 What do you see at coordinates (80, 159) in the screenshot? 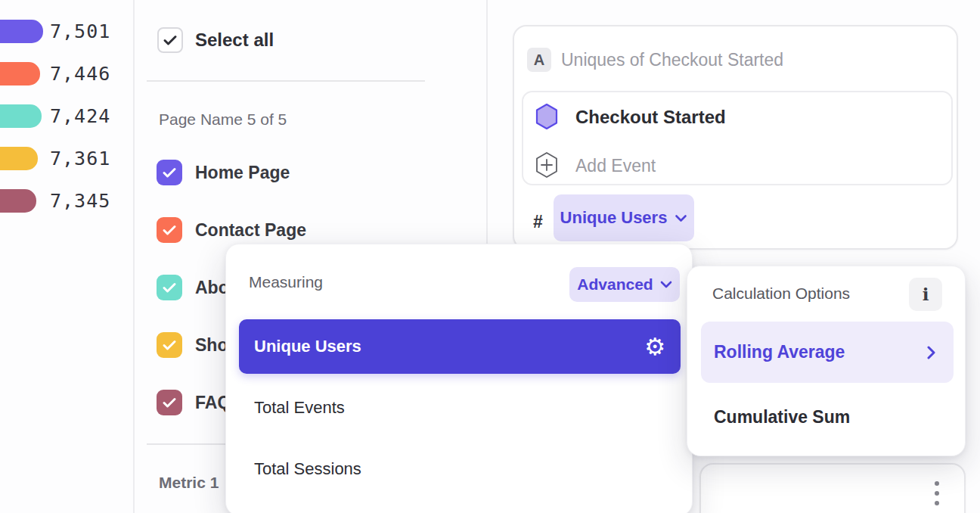
I see `legend-value: 7,361` at bounding box center [80, 159].